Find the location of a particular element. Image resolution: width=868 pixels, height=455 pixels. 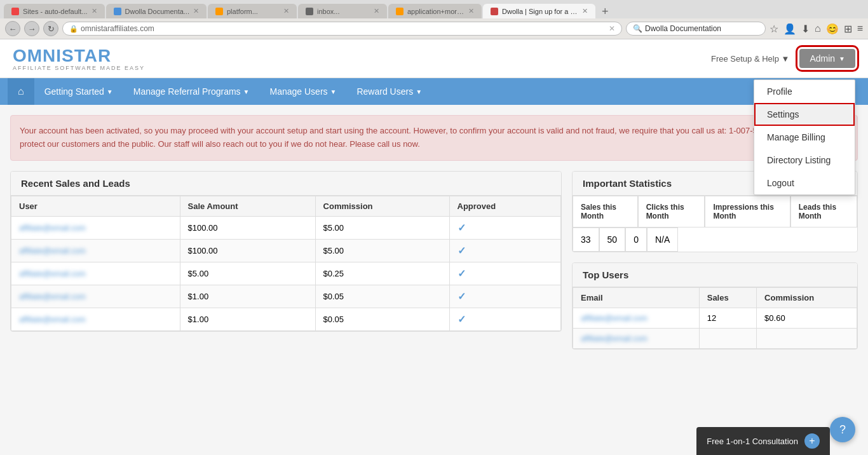

list-item: affiliate@email.com 12 $0.60 is located at coordinates (715, 318).